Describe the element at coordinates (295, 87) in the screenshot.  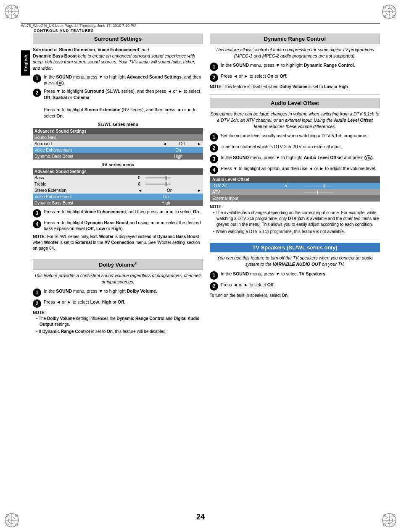
I see `drc-note: NOTE: This feature is disabled when Dolb…` at that location.